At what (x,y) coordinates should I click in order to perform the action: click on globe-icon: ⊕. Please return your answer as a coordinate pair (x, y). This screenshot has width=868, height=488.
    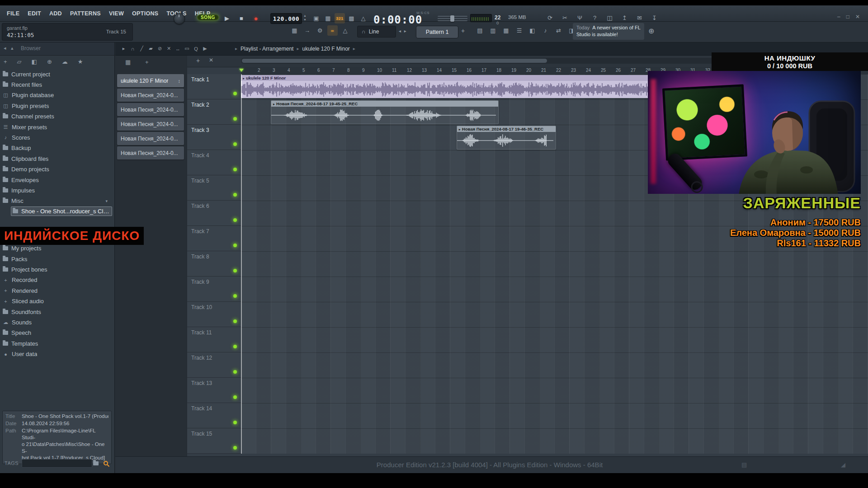
    Looking at the image, I should click on (651, 31).